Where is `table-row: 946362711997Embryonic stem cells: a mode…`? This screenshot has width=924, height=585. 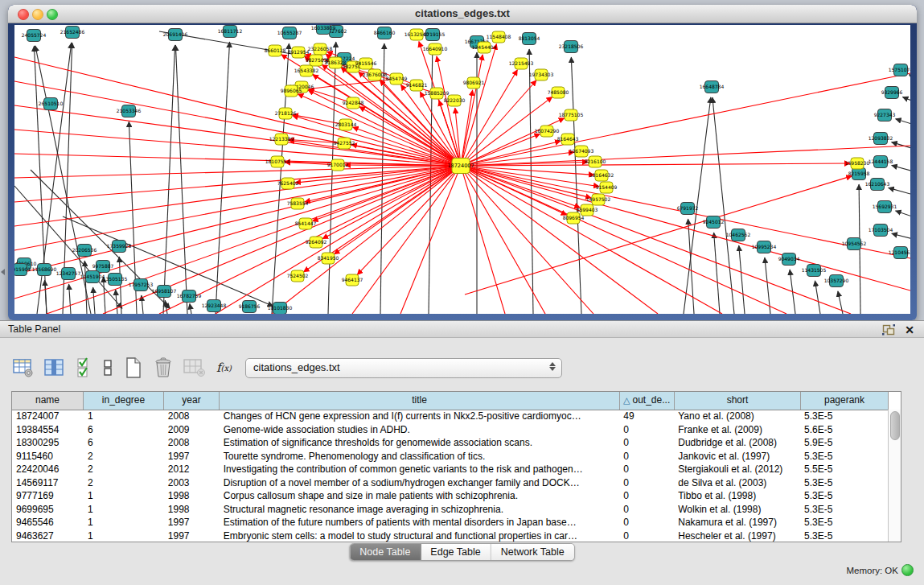 table-row: 946362711997Embryonic stem cells: a mode… is located at coordinates (450, 536).